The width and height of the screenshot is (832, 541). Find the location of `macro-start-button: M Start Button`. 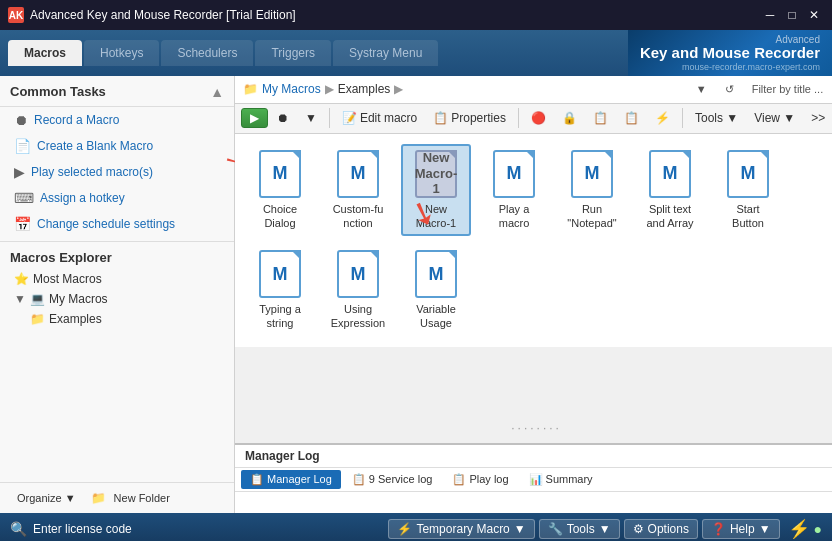

macro-start-button: M Start Button is located at coordinates (748, 190).